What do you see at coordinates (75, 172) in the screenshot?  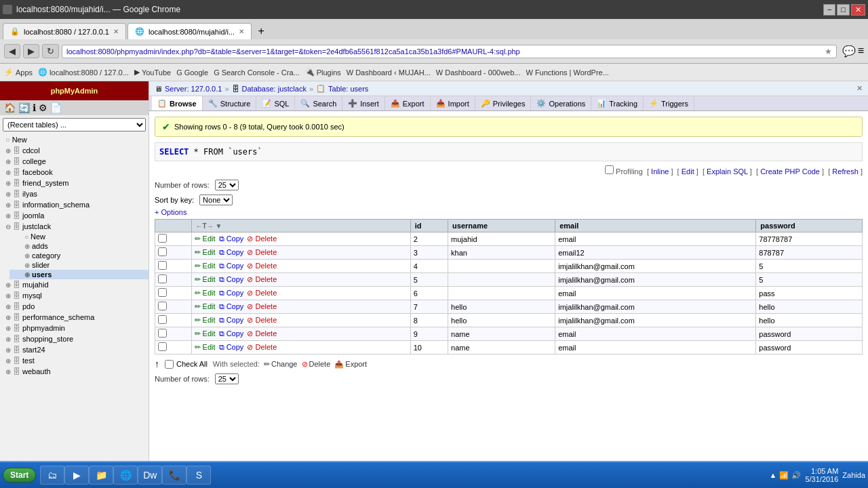 I see `tree-item-facebook: ⊕🗄 facebook` at bounding box center [75, 172].